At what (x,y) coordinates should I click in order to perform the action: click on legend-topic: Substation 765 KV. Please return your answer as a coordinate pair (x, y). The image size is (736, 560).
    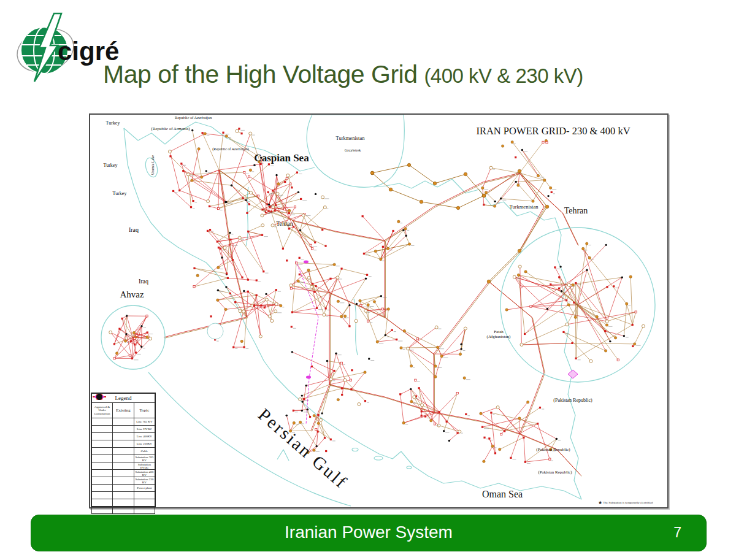
    Looking at the image, I should click on (144, 459).